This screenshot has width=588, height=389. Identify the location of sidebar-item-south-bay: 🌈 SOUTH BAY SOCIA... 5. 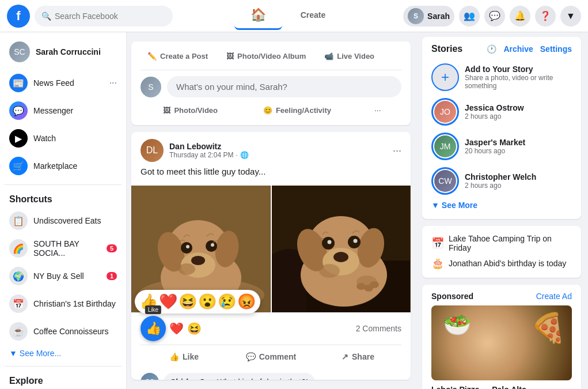
(63, 248).